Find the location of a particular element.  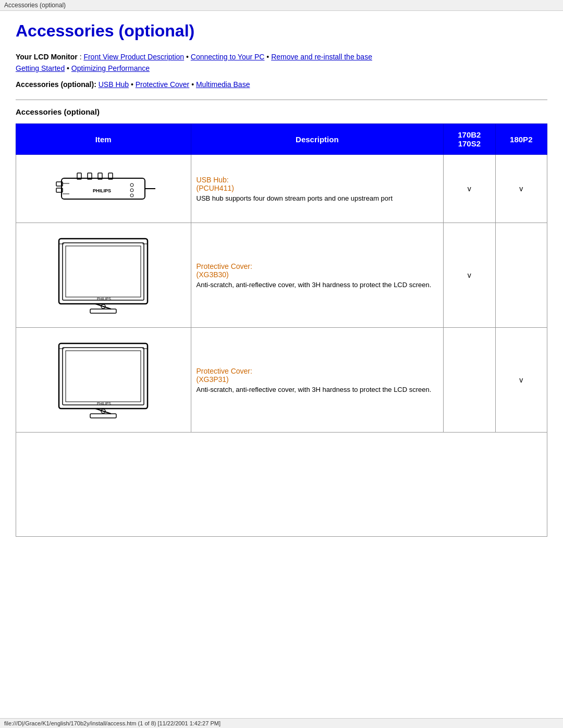

usb-hub-svg: PHILIPS is located at coordinates (103, 189).